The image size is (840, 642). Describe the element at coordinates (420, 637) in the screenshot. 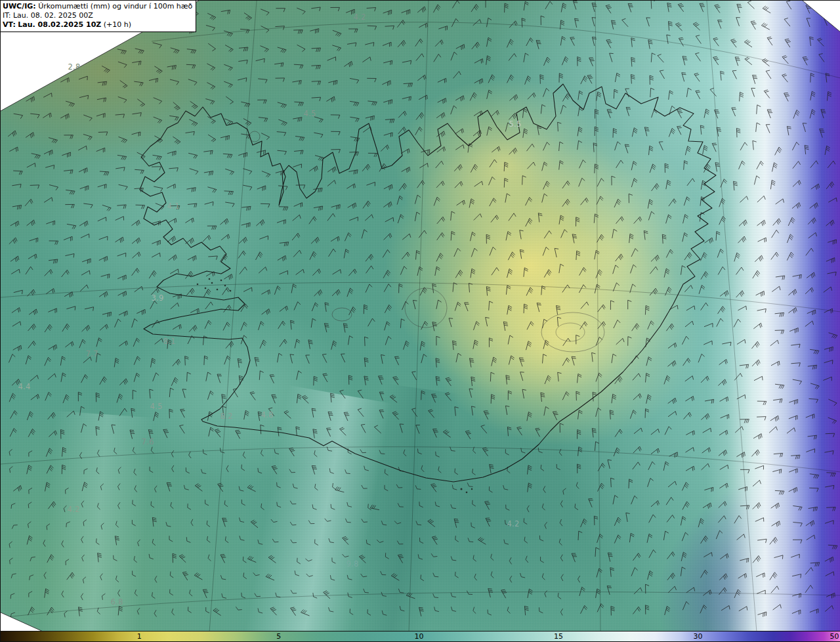

I see `colorbar-ticks: 1510153050` at that location.